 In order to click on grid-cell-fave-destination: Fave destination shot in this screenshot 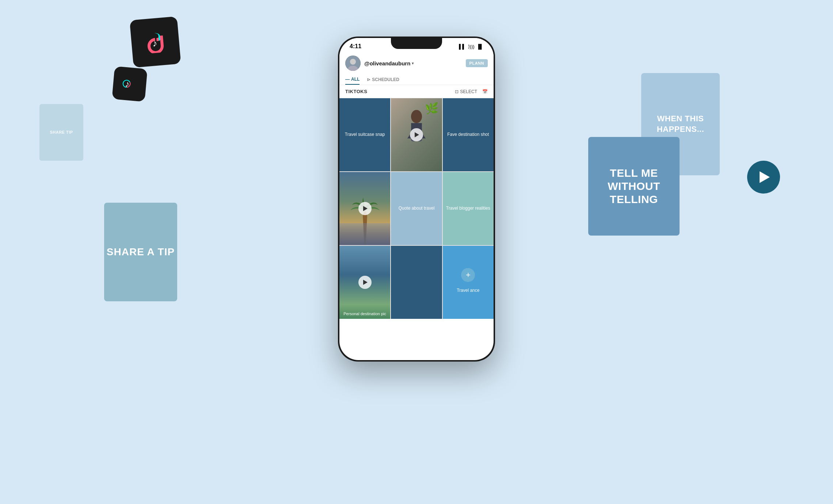, I will do `click(468, 135)`.